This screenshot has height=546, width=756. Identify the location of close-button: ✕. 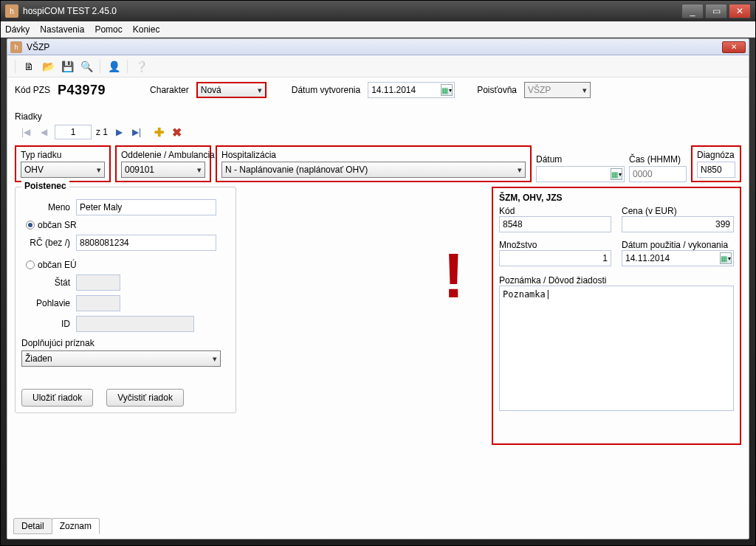
(740, 11).